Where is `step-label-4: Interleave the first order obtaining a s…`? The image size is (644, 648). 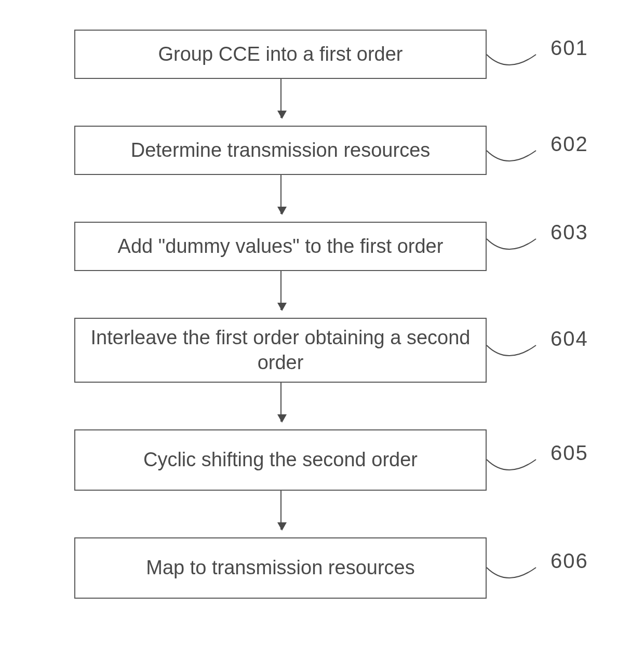
step-label-4: Interleave the first order obtaining a s… is located at coordinates (280, 350).